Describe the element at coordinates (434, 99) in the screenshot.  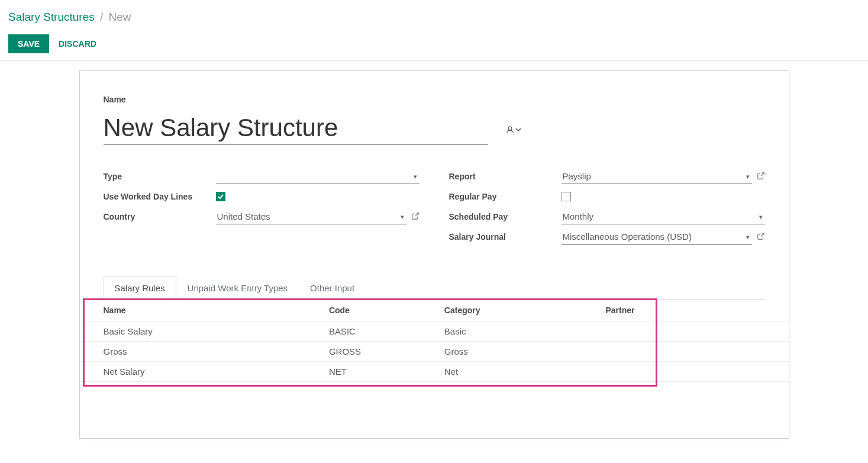
I see `name-label: Name` at that location.